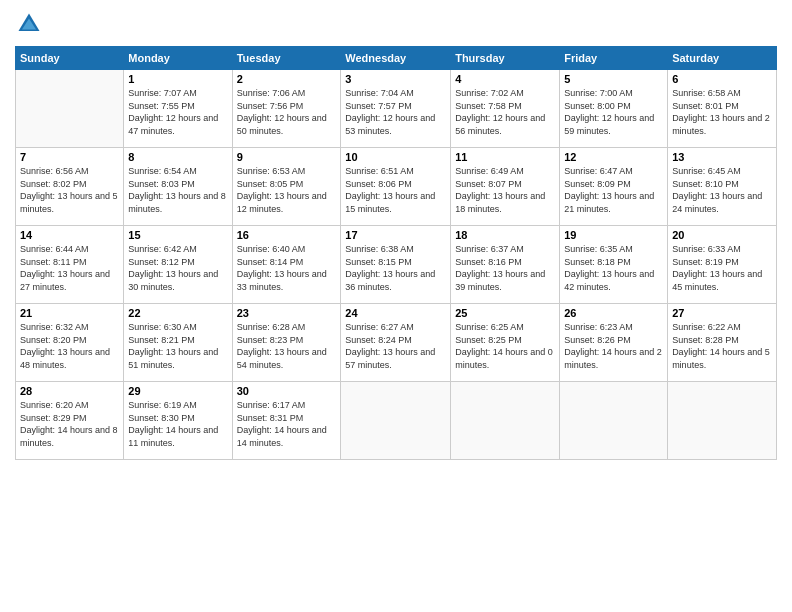  I want to click on day-number: 26, so click(614, 313).